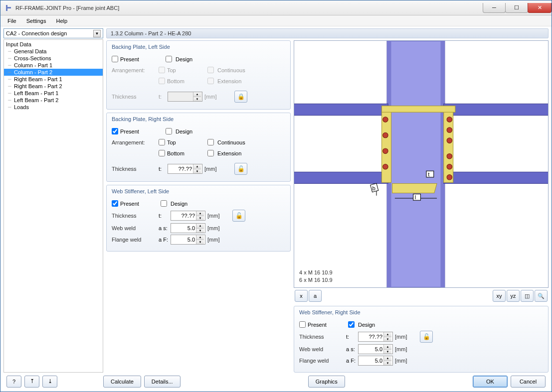 The width and height of the screenshot is (552, 392). What do you see at coordinates (540, 8) in the screenshot?
I see `close-button: ✕` at bounding box center [540, 8].